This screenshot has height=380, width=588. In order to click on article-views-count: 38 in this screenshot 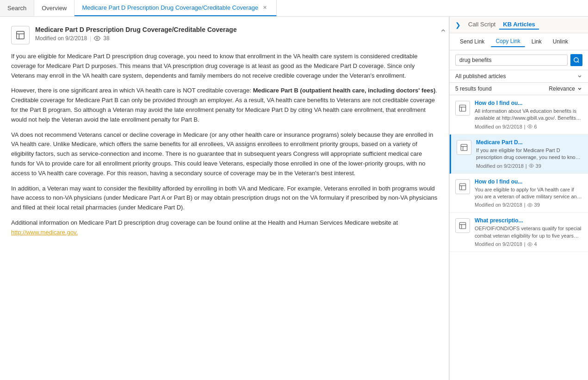, I will do `click(106, 38)`.